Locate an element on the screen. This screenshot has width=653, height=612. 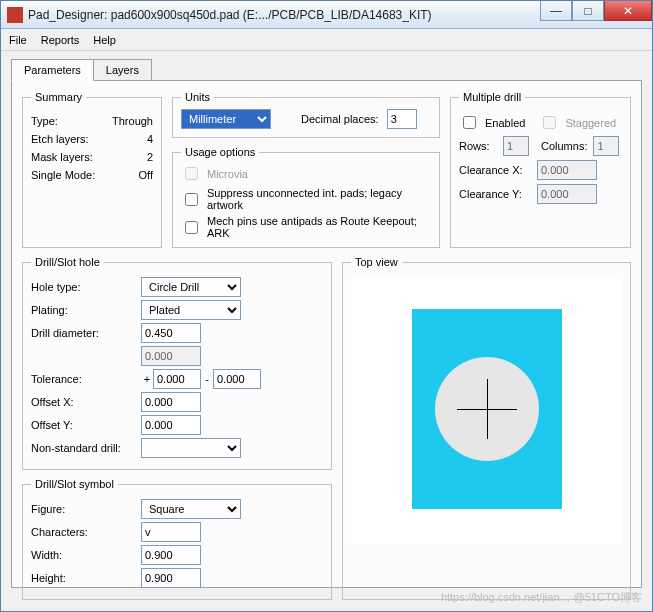
characters-input is located at coordinates (171, 532).